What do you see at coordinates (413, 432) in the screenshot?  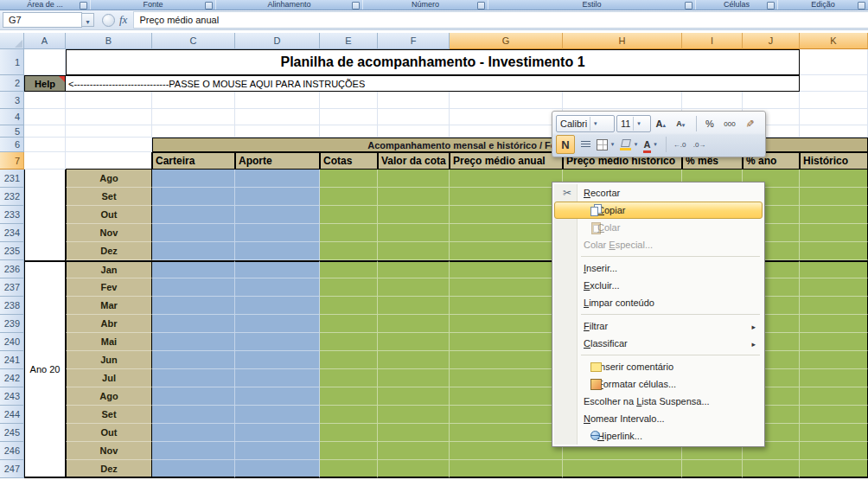 I see `cell-F245` at bounding box center [413, 432].